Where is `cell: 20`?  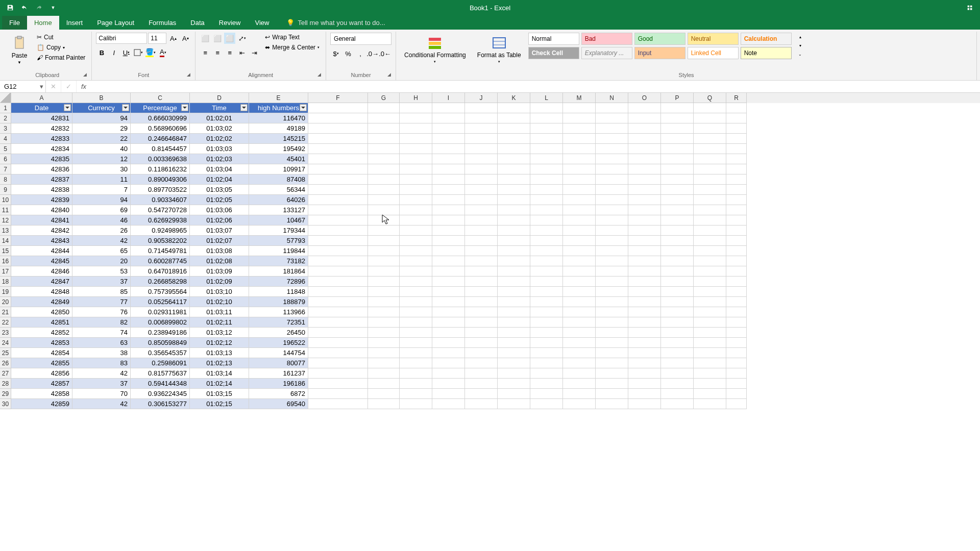 cell: 20 is located at coordinates (102, 261).